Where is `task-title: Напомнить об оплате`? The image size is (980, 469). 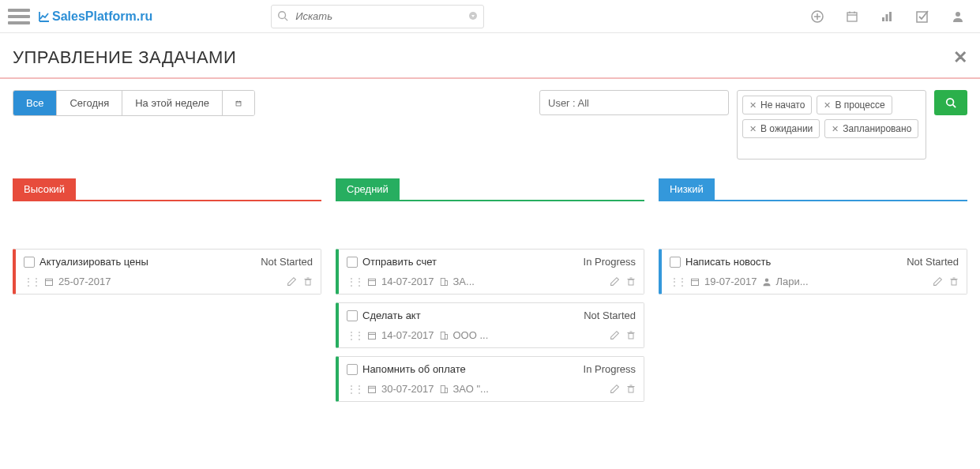 task-title: Напомнить об оплате is located at coordinates (471, 370).